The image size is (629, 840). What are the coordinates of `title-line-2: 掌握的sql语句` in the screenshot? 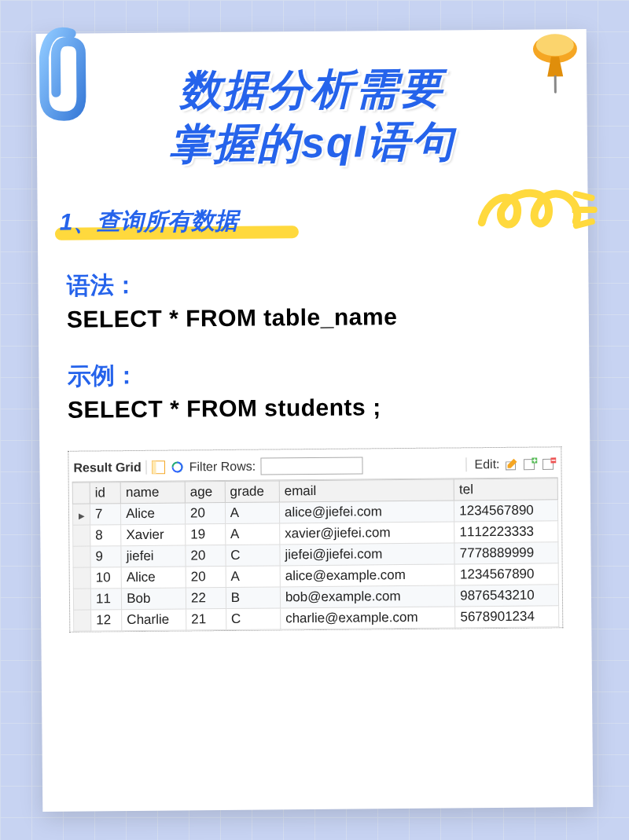 It's located at (313, 141).